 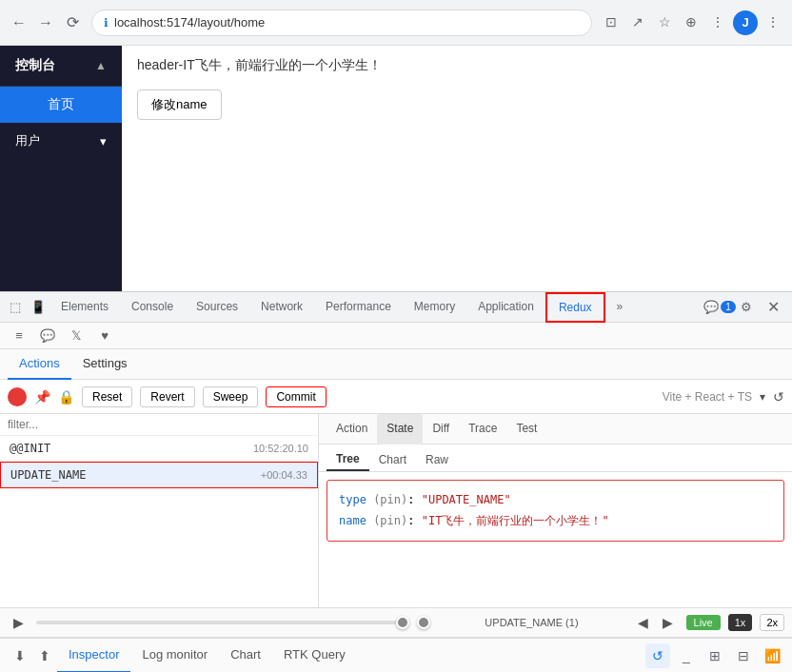 What do you see at coordinates (746, 307) in the screenshot?
I see `devtools-settings-icon: ⚙` at bounding box center [746, 307].